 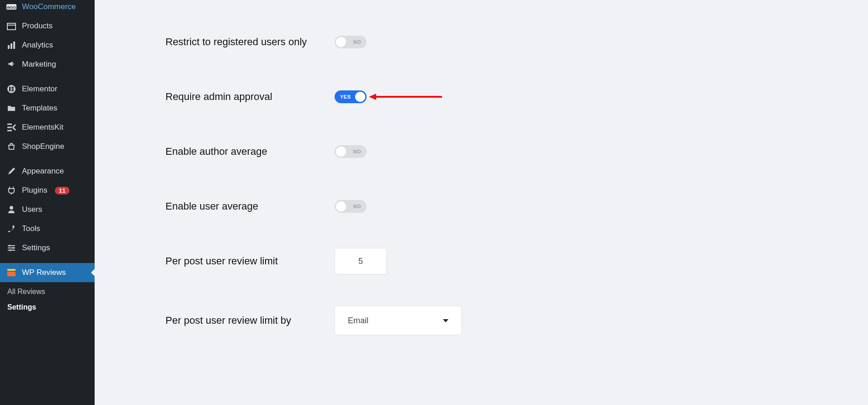 I want to click on reviews-icon, so click(x=11, y=273).